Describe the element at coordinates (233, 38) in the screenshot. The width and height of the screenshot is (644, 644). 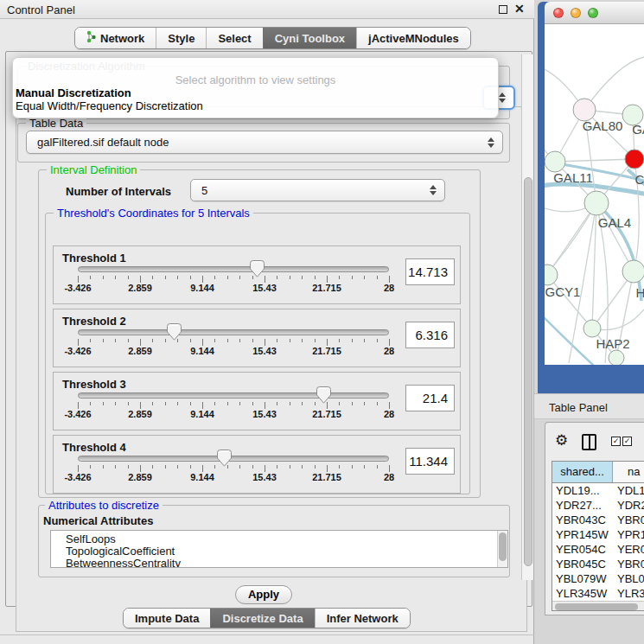
I see `tab-select: Select` at that location.